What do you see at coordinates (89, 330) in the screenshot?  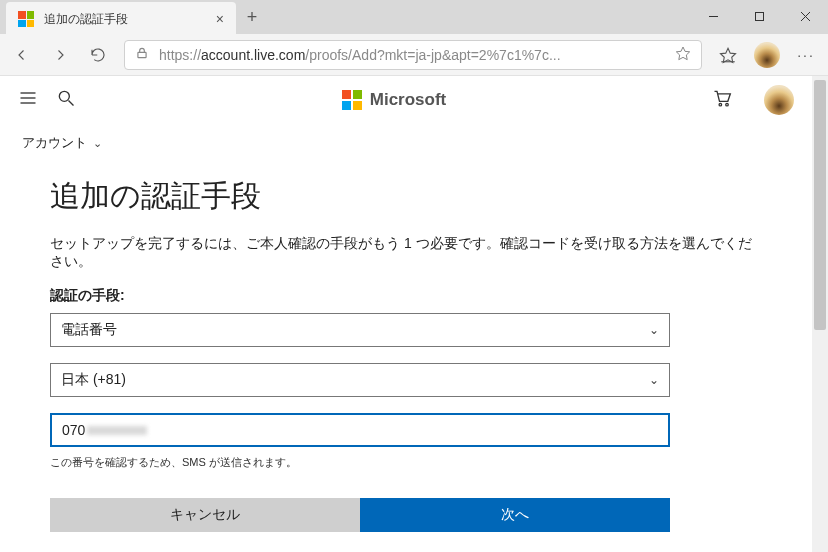 I see `method-selected-value: 電話番号` at bounding box center [89, 330].